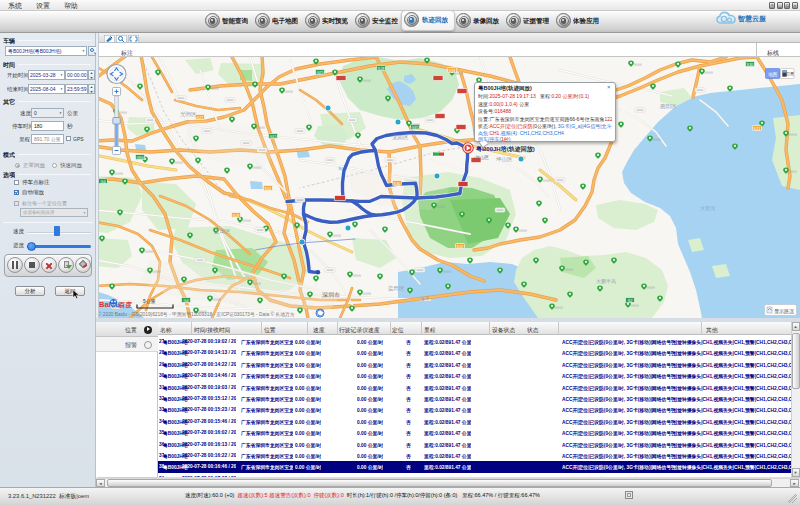 This screenshot has height=505, width=800. Describe the element at coordinates (272, 137) in the screenshot. I see `svg-text: G15` at that location.